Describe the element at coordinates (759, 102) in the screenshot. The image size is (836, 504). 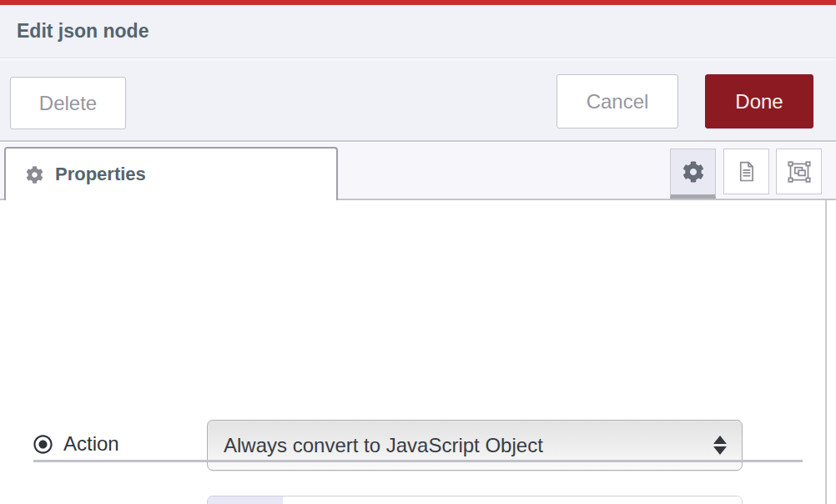
I see `done-button: Done` at that location.